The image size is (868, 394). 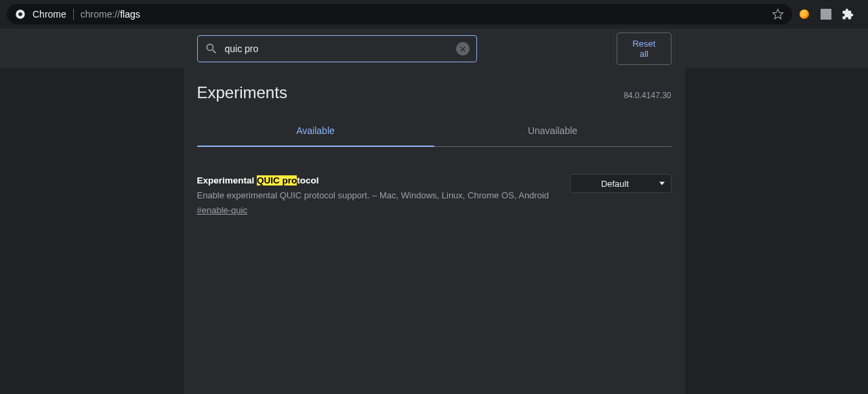 What do you see at coordinates (434, 49) in the screenshot?
I see `flags-header: Reset all` at bounding box center [434, 49].